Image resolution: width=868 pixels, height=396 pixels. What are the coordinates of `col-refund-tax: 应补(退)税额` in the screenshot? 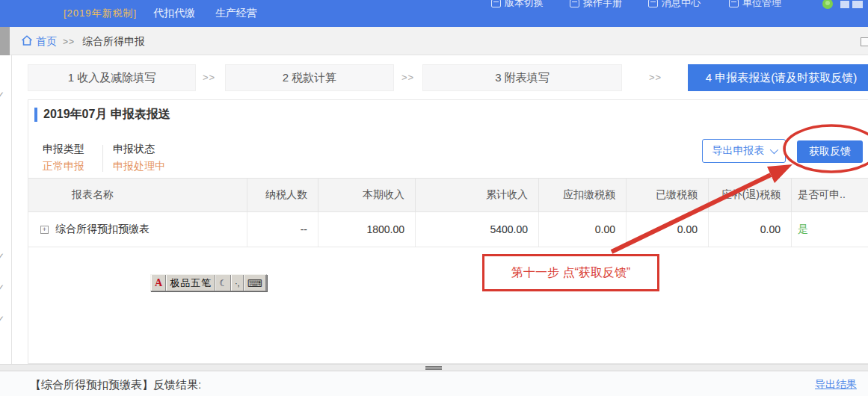 It's located at (751, 195).